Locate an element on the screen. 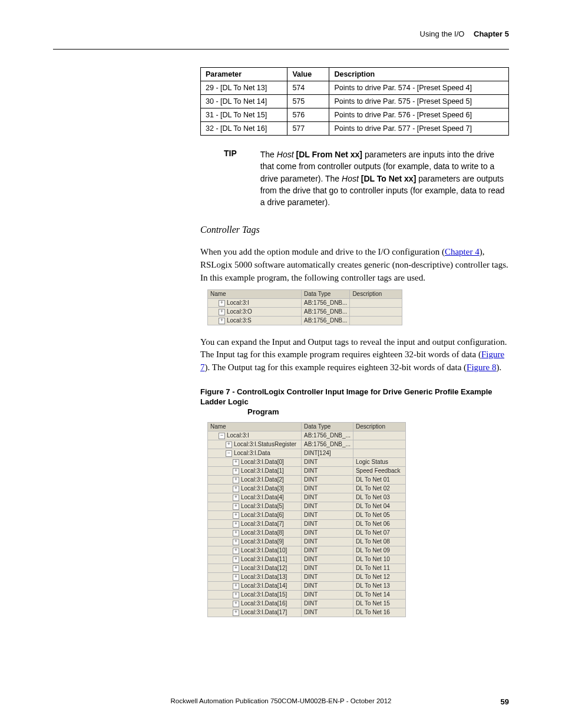  cell: Points to drive Par. 575 - [Preset Speed… is located at coordinates (419, 101).